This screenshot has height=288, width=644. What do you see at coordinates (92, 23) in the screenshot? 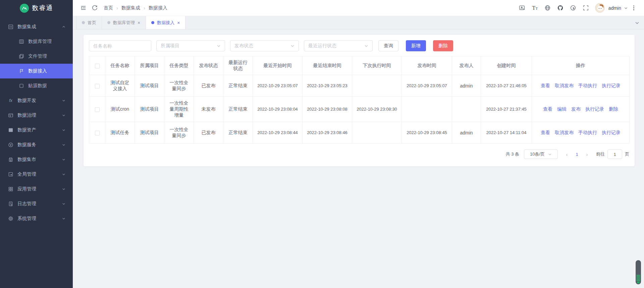
I see `tab-label: 首页` at bounding box center [92, 23].